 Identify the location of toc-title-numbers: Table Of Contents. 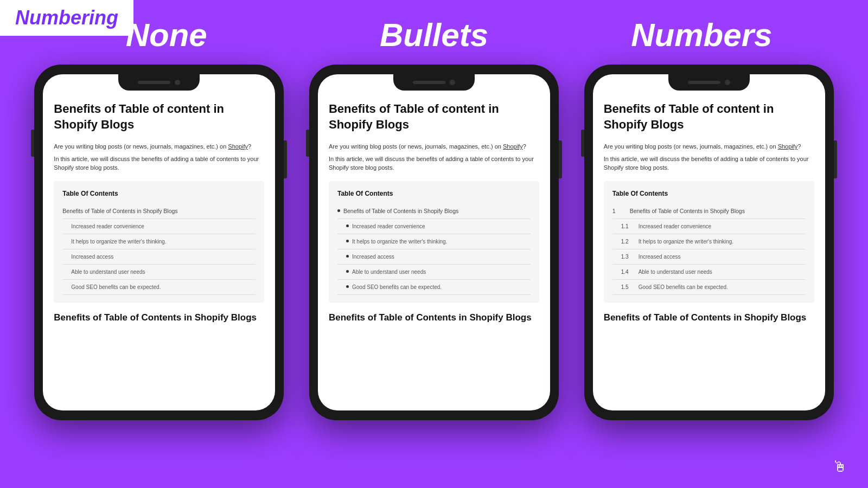
(709, 194).